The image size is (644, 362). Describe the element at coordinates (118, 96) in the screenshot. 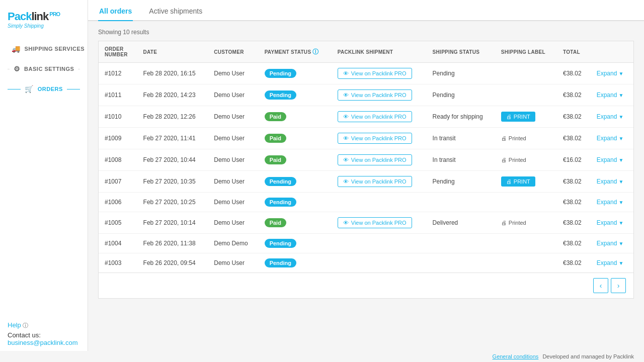

I see `cell-order-number: #1011` at that location.